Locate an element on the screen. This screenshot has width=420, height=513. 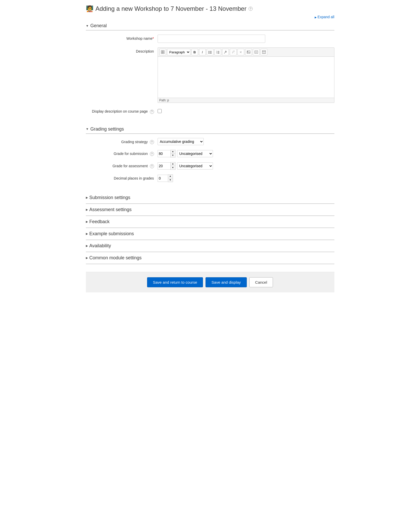
grade-submission-row: Grade for submission ? ▲ ▼ Unca is located at coordinates (210, 154).